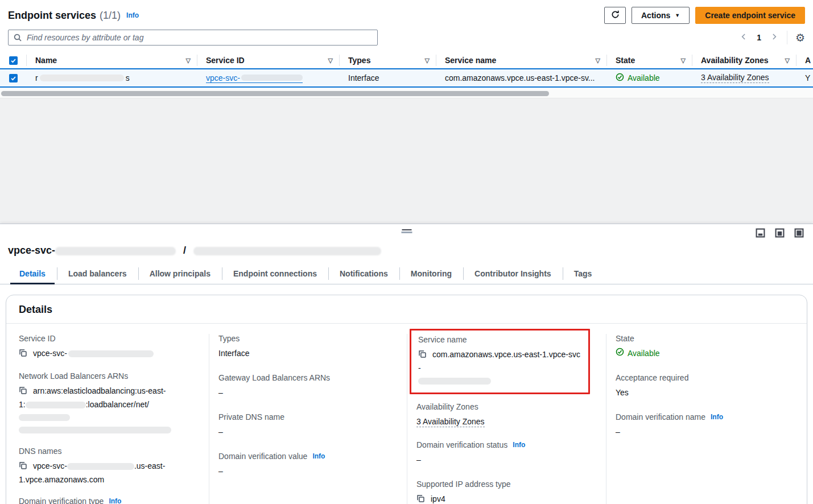  Describe the element at coordinates (180, 275) in the screenshot. I see `tab-allow-principals: Allow principals` at that location.